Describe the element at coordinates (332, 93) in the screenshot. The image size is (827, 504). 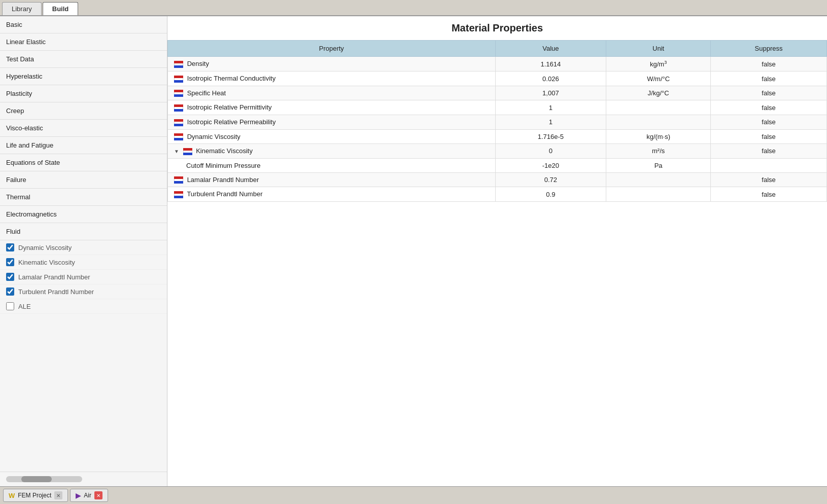
I see `prop-specific-heat: Specific Heat` at that location.